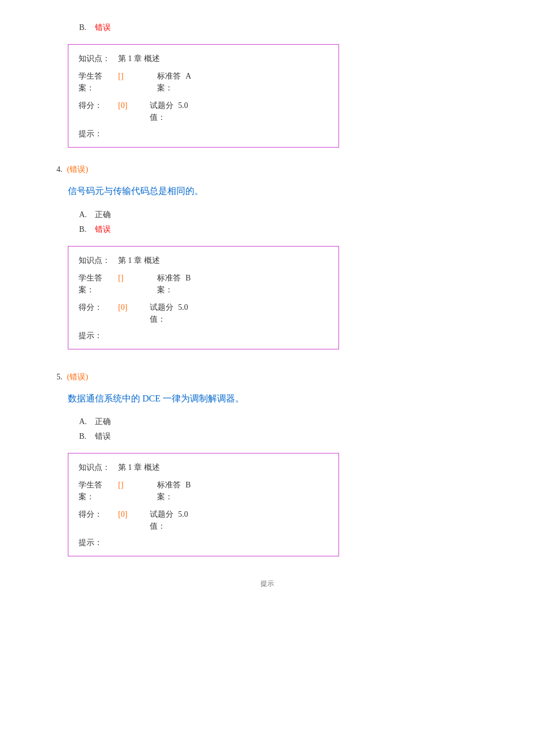 Image resolution: width=534 pixels, height=756 pixels. What do you see at coordinates (85, 422) in the screenshot?
I see `q5-option-a-label: A.` at bounding box center [85, 422].